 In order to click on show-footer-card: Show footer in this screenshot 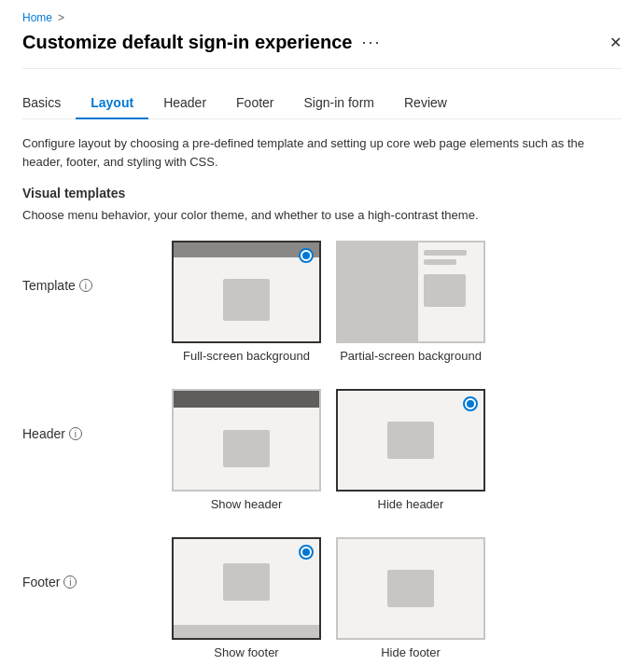, I will do `click(246, 599)`.